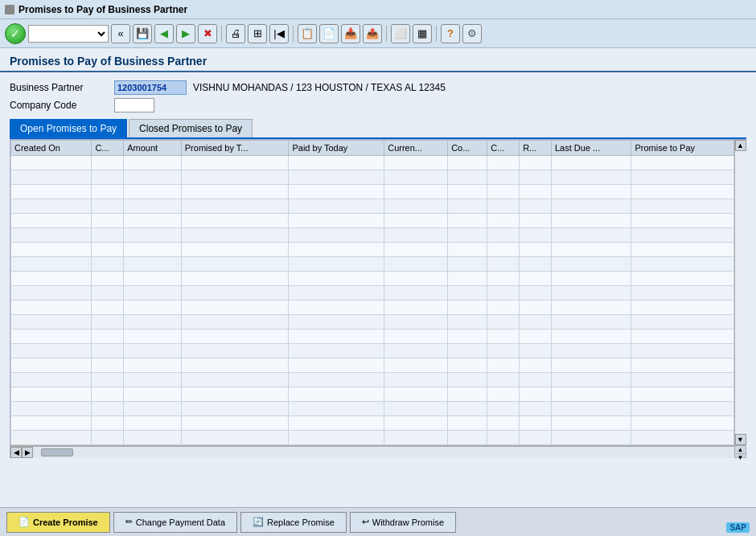  I want to click on corner-down: ▼, so click(740, 458).